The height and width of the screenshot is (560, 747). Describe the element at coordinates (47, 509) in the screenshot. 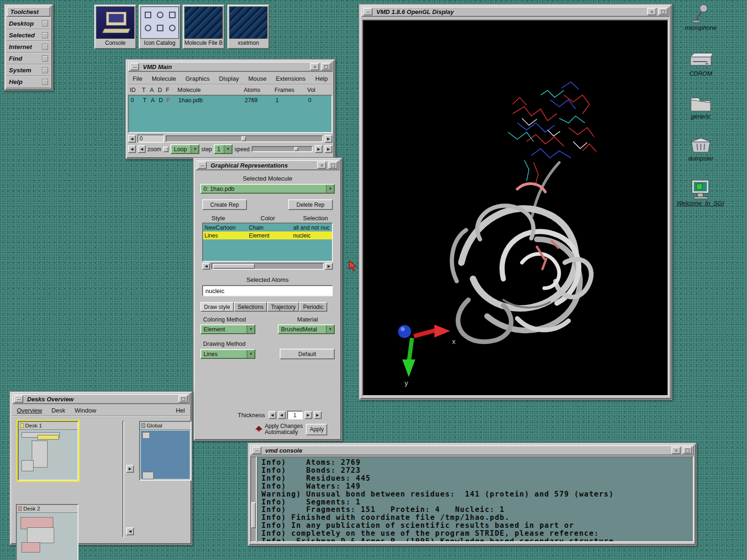

I see `desk2-header: Desk 2` at that location.